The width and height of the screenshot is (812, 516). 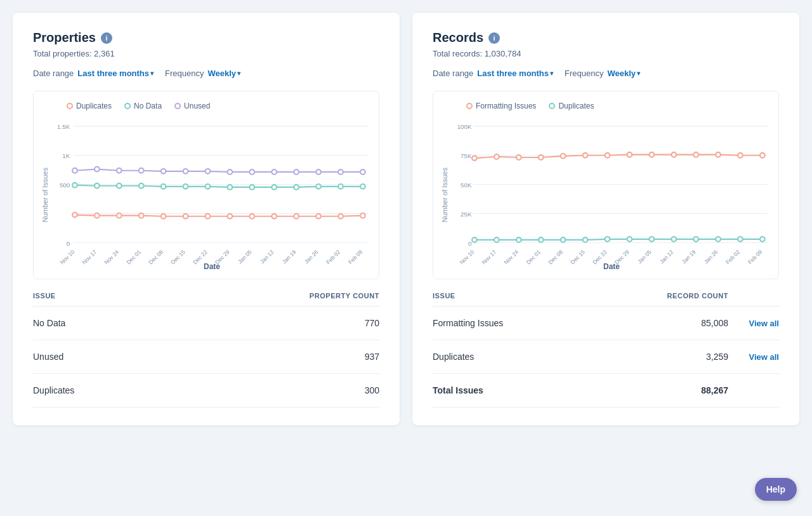 I want to click on total-issue-label: Total Issues, so click(x=532, y=390).